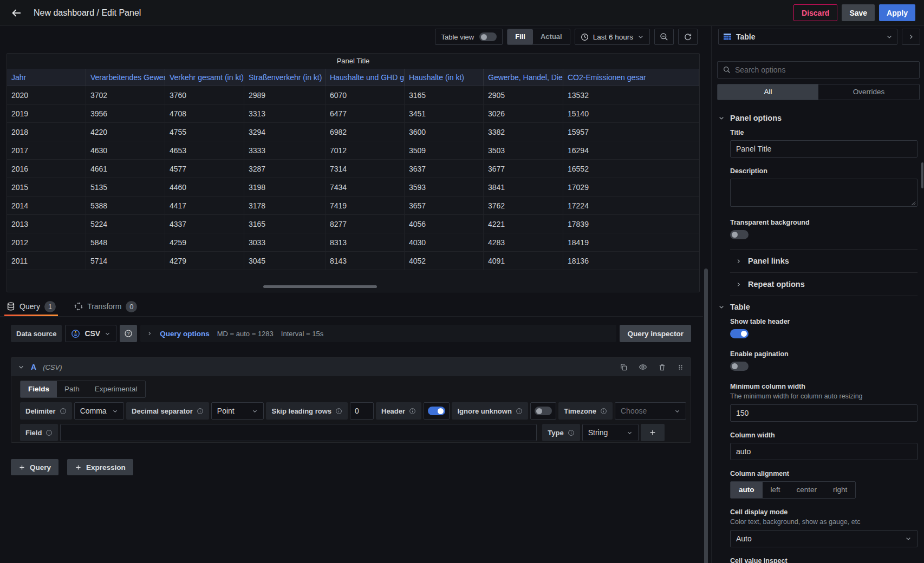  What do you see at coordinates (11, 306) in the screenshot?
I see `database-icon` at bounding box center [11, 306].